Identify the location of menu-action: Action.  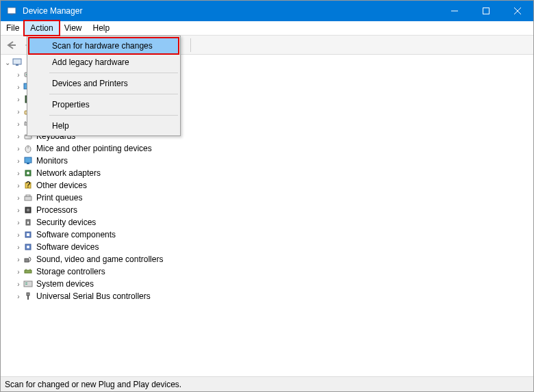
(41, 28).